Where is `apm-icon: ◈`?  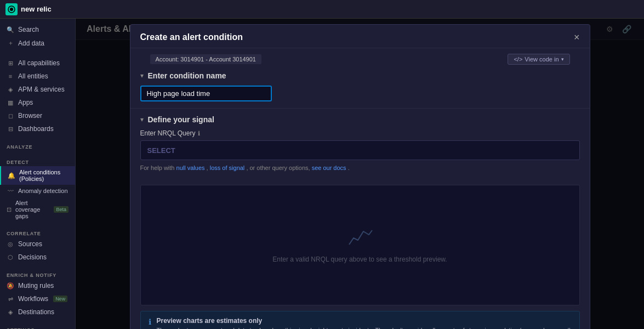
apm-icon: ◈ is located at coordinates (10, 90).